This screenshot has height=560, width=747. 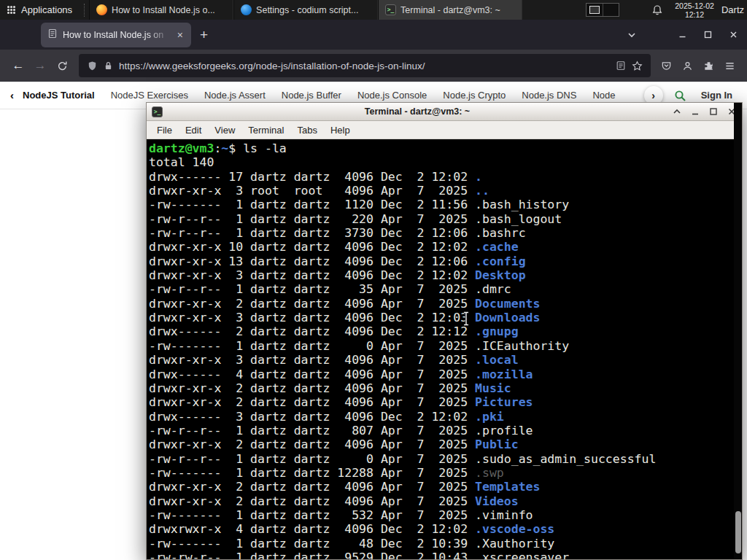 What do you see at coordinates (247, 10) in the screenshot?
I see `codium-icon` at bounding box center [247, 10].